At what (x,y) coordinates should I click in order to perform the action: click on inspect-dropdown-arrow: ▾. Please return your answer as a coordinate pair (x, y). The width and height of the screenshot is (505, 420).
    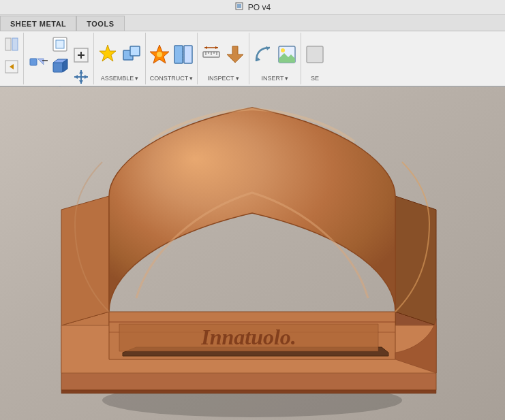
    Looking at the image, I should click on (237, 78).